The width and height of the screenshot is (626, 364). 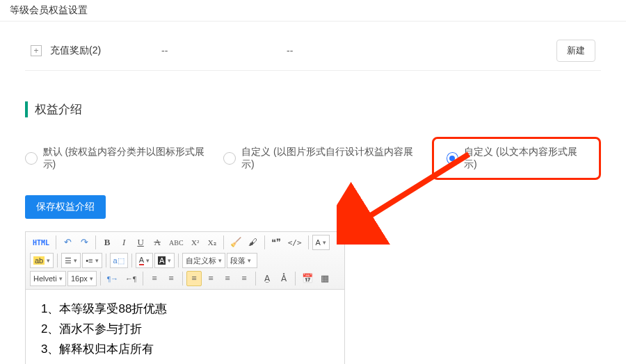 I want to click on modal-title: 等级会员权益设置, so click(x=49, y=10).